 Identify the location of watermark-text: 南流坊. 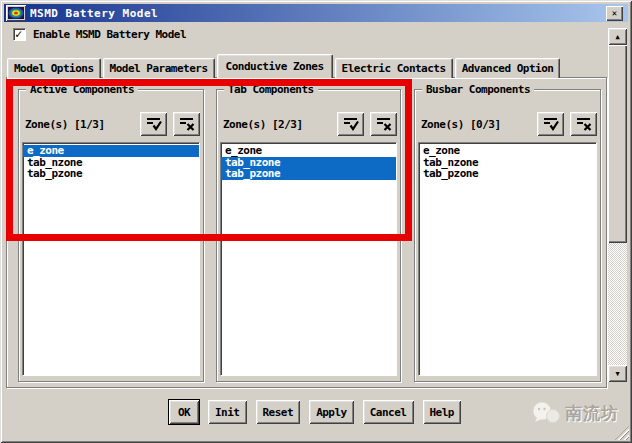
(592, 414).